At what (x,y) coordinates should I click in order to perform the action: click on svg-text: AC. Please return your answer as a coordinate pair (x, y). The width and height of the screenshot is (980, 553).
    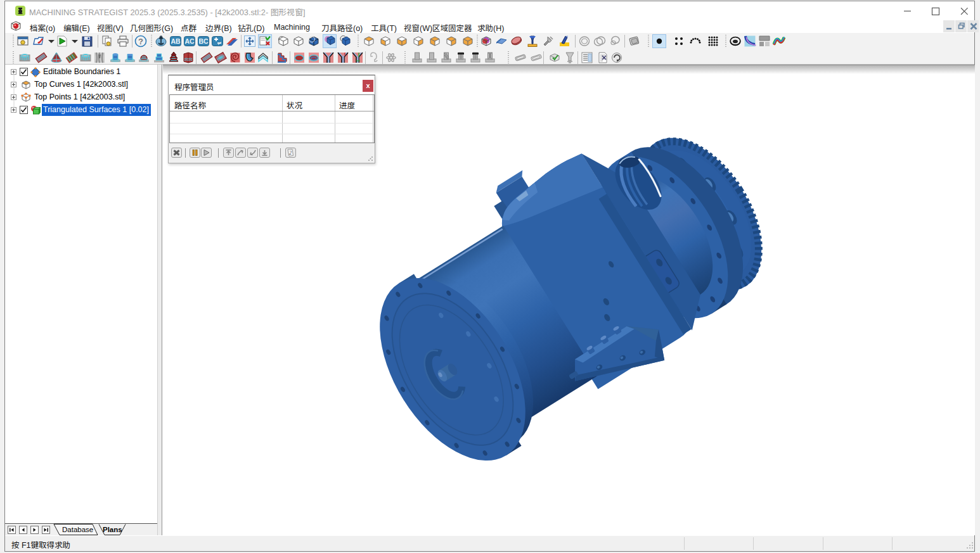
    Looking at the image, I should click on (190, 41).